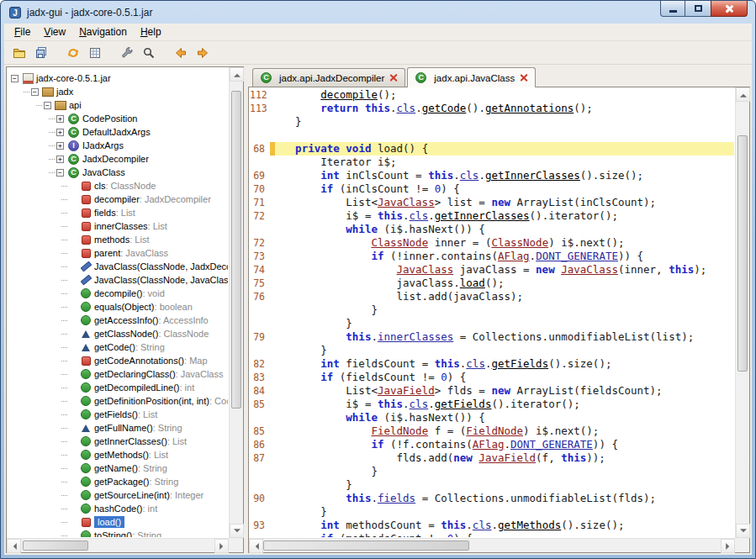 The image size is (756, 559). I want to click on tree-item-codeposition: +CCodePosition, so click(118, 119).